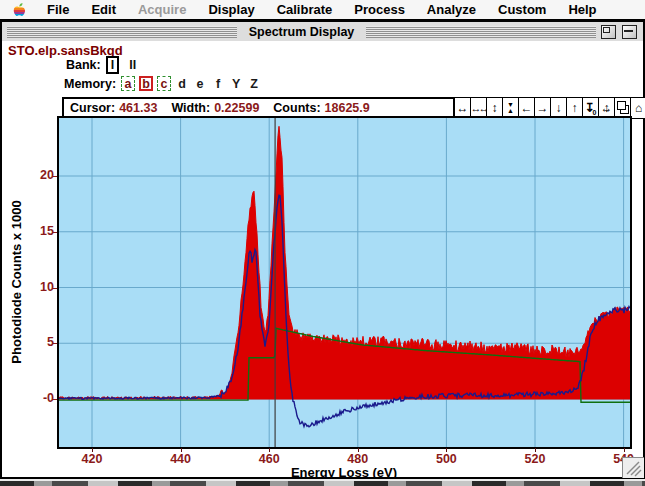 This screenshot has width=645, height=486. I want to click on x-tick-label: 420, so click(92, 459).